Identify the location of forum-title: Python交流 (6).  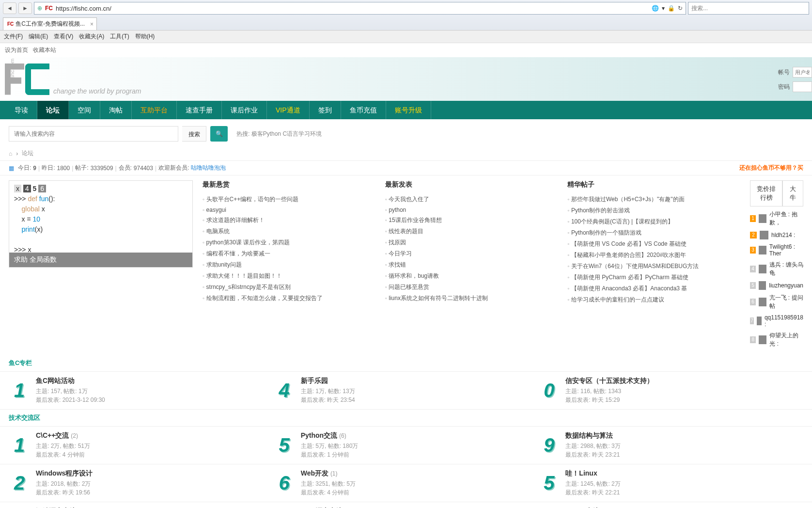
(420, 436).